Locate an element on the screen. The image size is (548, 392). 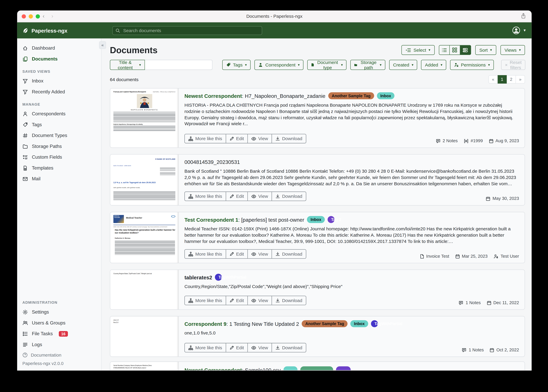
document-title: Test Correspondent 1: [paperless] test p… is located at coordinates (244, 220).